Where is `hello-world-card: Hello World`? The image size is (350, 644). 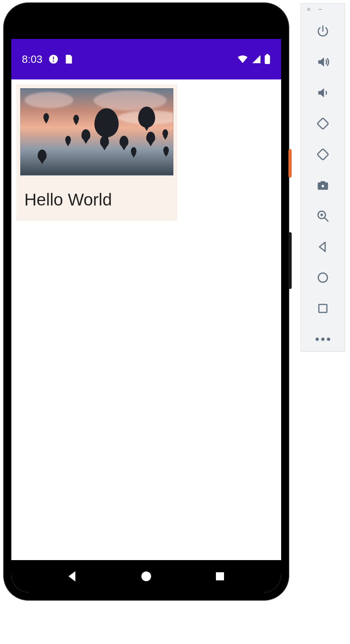 hello-world-card: Hello World is located at coordinates (97, 152).